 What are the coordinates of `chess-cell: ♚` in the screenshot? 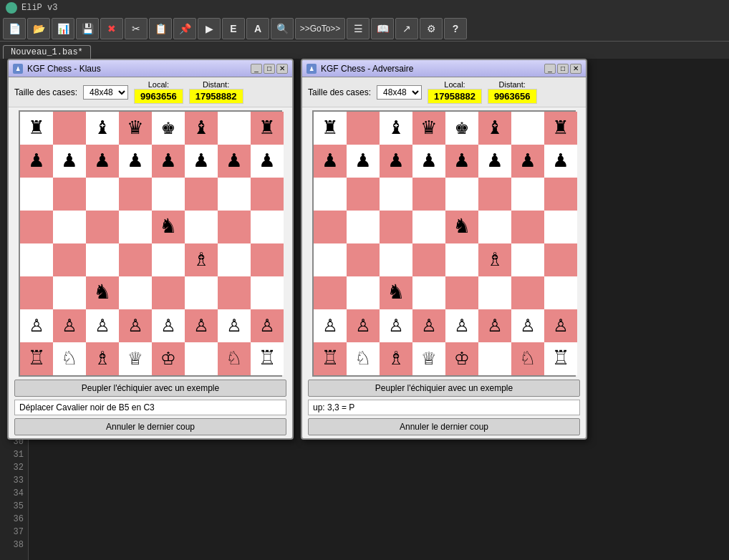 It's located at (462, 128).